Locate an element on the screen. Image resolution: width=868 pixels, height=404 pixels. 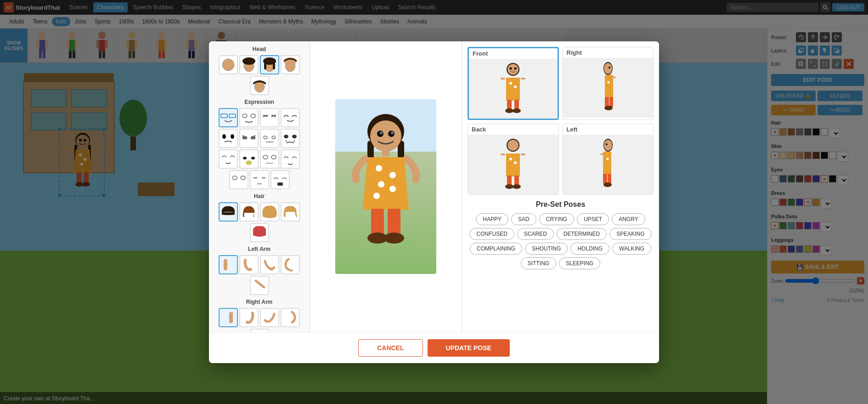
head-options is located at coordinates (259, 75).